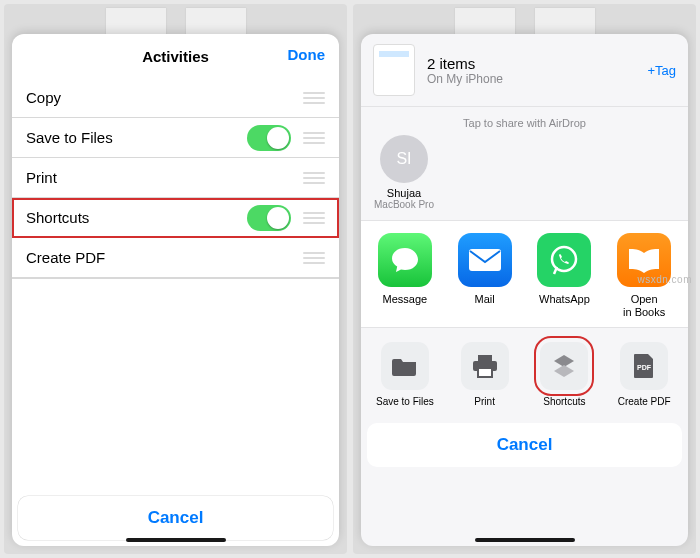  What do you see at coordinates (485, 366) in the screenshot?
I see `printer-icon` at bounding box center [485, 366].